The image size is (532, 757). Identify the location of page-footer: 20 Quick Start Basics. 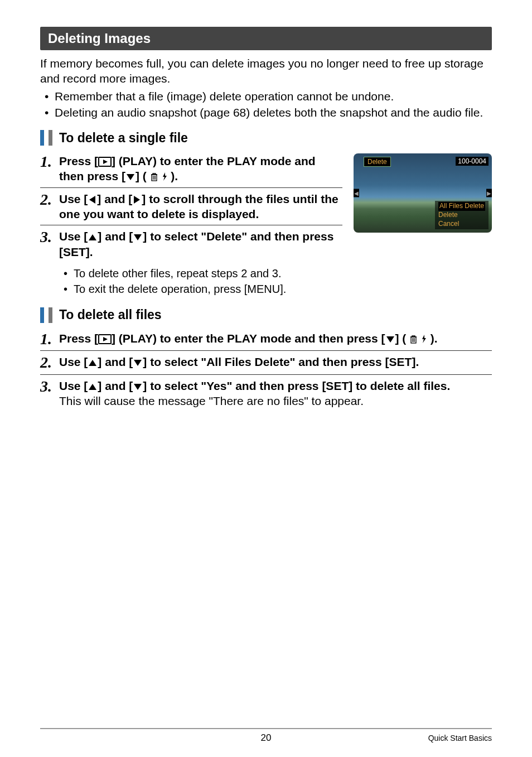
(266, 735).